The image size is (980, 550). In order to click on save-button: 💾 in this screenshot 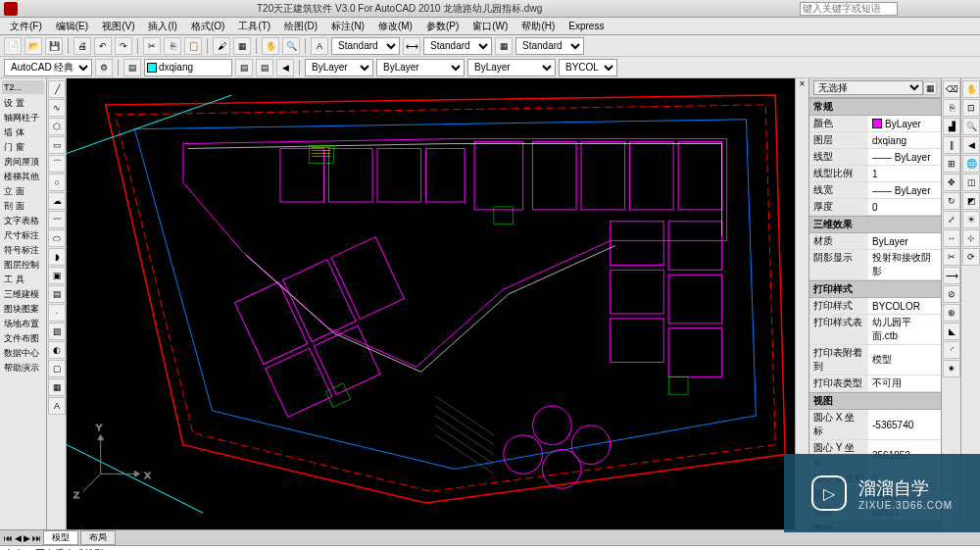, I will do `click(54, 46)`.